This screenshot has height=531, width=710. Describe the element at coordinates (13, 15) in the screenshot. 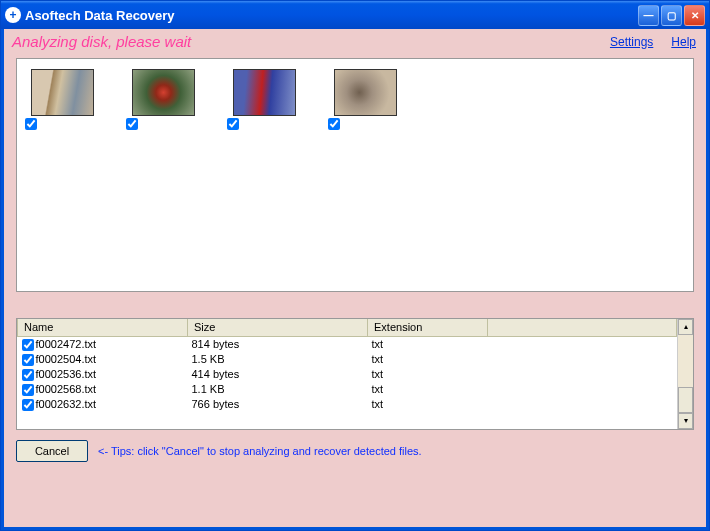

I see `app-icon: +` at that location.